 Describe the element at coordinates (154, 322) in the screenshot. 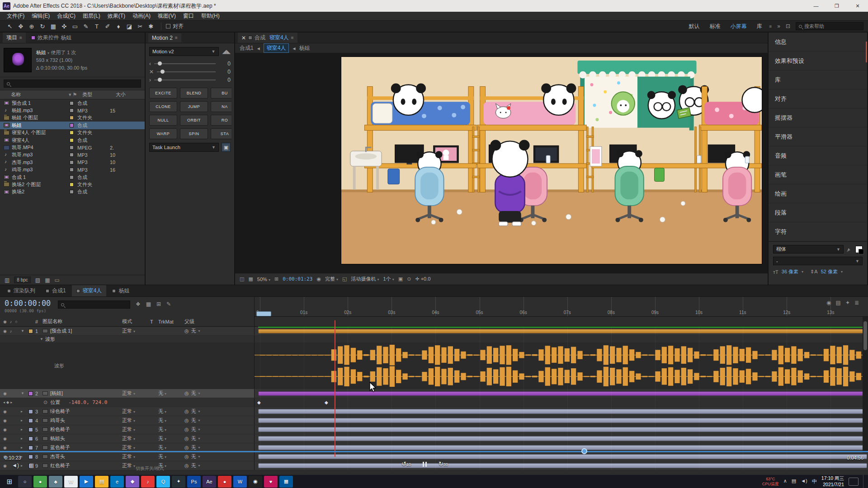

I see `column-t: T` at that location.